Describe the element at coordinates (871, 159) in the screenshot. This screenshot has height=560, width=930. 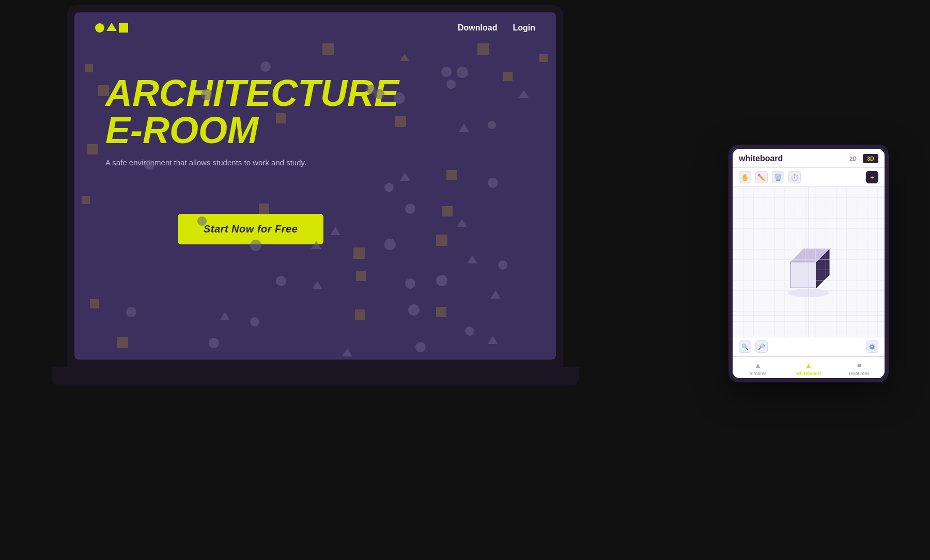
I see `toggle-3d-button: 3D` at that location.